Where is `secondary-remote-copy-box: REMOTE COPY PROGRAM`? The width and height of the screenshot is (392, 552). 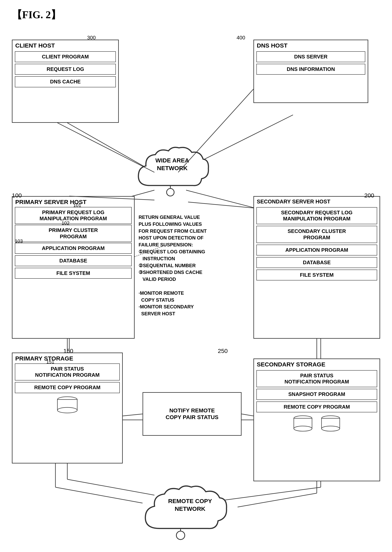 secondary-remote-copy-box: REMOTE COPY PROGRAM is located at coordinates (317, 407).